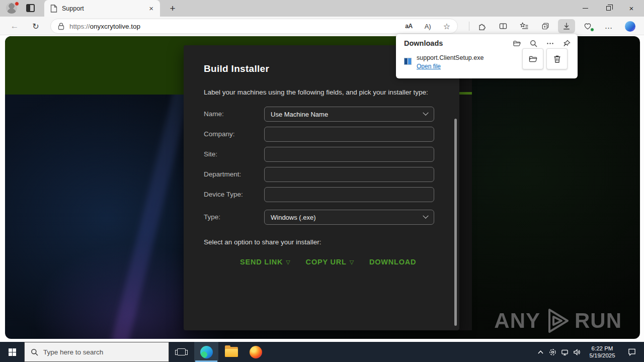 The height and width of the screenshot is (362, 644). I want to click on send-link-button: SEND LINK ▽, so click(266, 262).